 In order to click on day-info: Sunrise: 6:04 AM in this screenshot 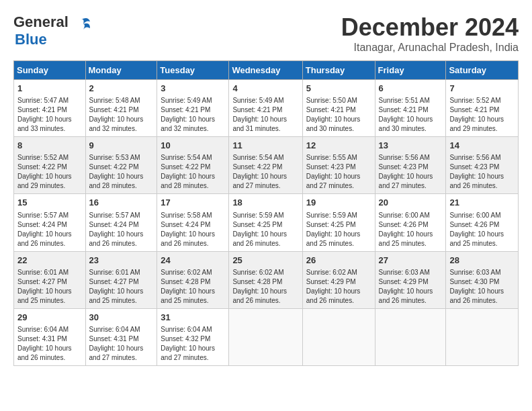, I will do `click(122, 330)`.